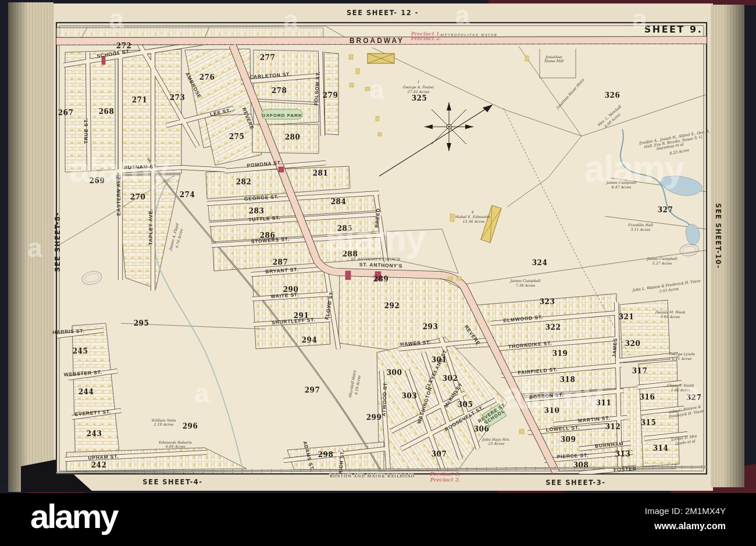  What do you see at coordinates (377, 41) in the screenshot?
I see `broadway-label: BROADWAY` at bounding box center [377, 41].